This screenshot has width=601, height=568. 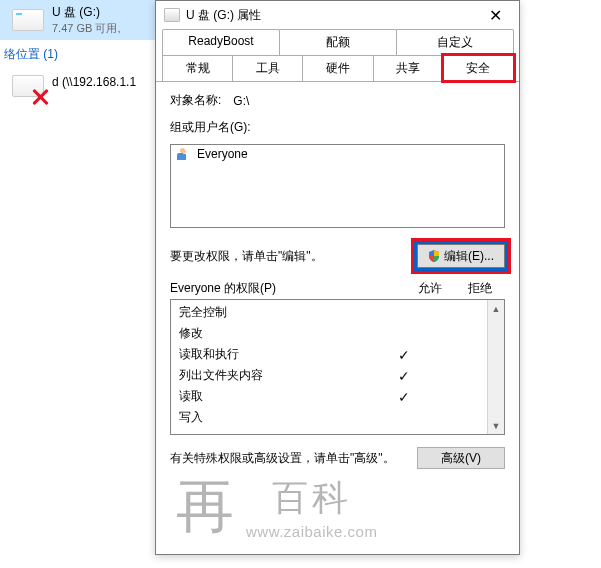 I want to click on tab-readyboost: ReadyBoost, so click(x=221, y=42).